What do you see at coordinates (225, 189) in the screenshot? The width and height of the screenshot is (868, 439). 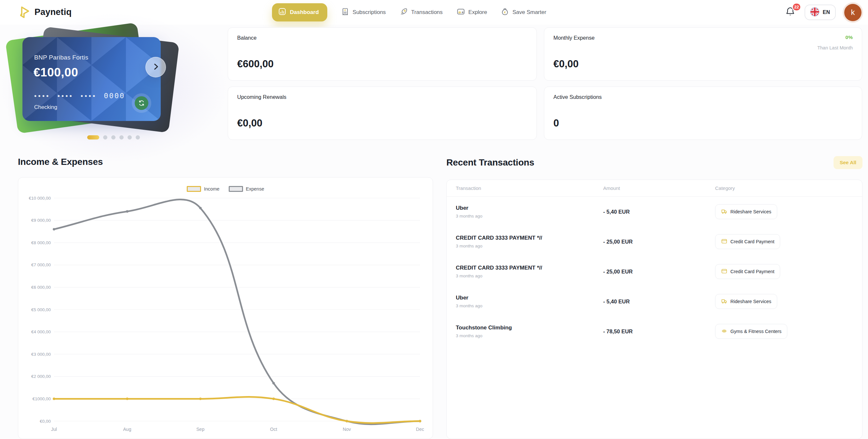 I see `chart-legend: IncomeExpense` at bounding box center [225, 189].